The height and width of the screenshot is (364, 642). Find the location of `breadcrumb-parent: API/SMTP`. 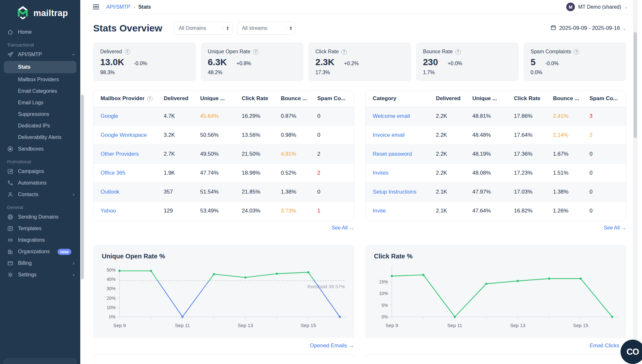

breadcrumb-parent: API/SMTP is located at coordinates (118, 7).